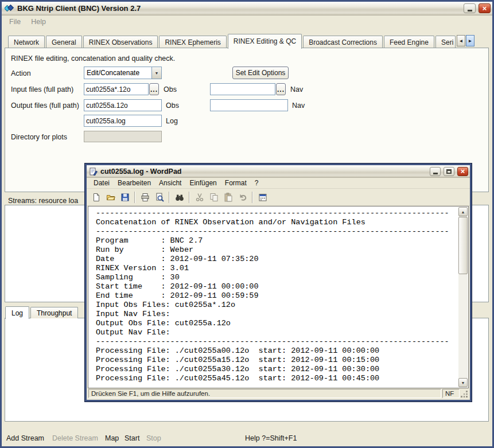 Image resolution: width=494 pixels, height=448 pixels. I want to click on bnc-app-icon, so click(9, 8).